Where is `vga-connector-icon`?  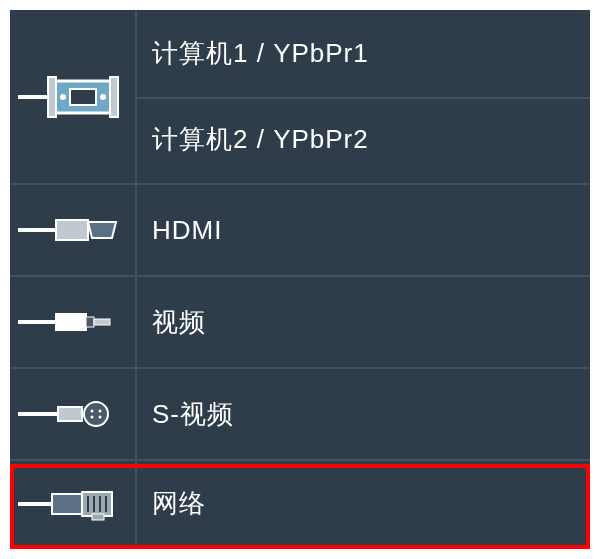
vga-connector-icon is located at coordinates (72, 96).